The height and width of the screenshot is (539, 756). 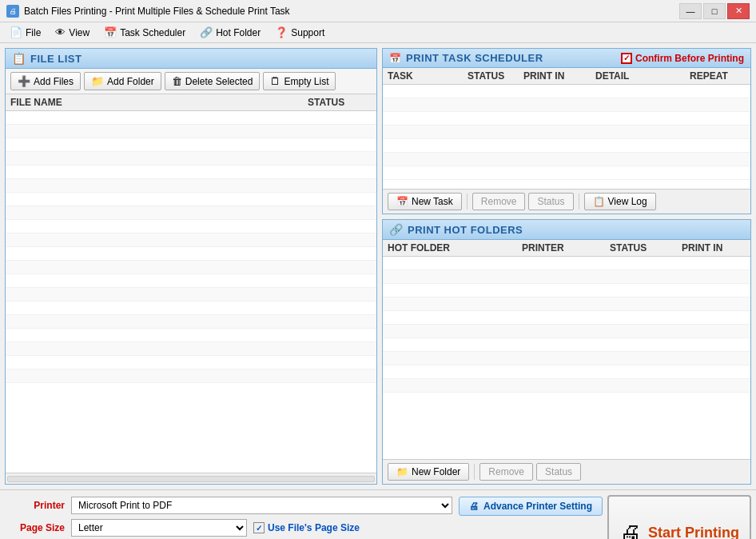 I want to click on menu-file-label: File, so click(x=34, y=33).